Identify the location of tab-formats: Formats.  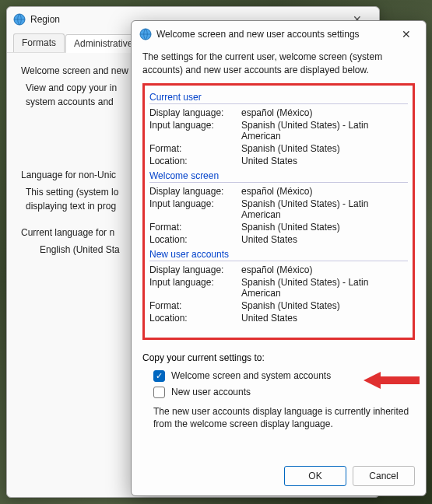
(39, 43).